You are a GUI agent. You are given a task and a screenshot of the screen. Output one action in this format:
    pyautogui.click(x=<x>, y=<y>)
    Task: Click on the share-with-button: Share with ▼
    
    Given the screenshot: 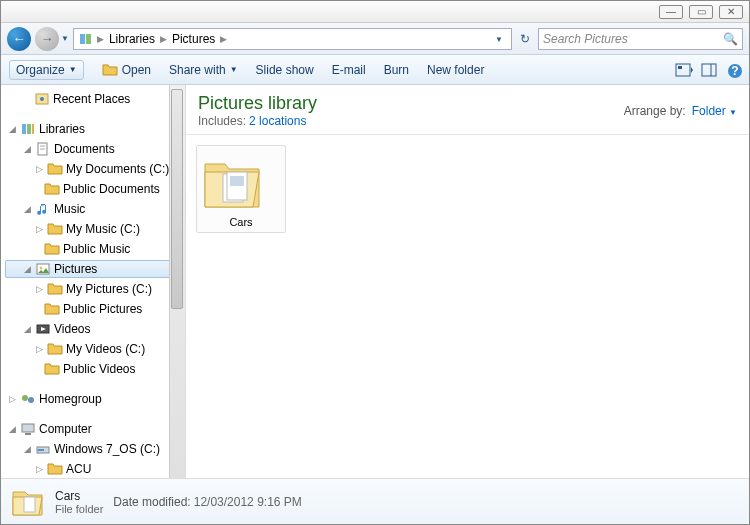 What is the action you would take?
    pyautogui.click(x=204, y=70)
    